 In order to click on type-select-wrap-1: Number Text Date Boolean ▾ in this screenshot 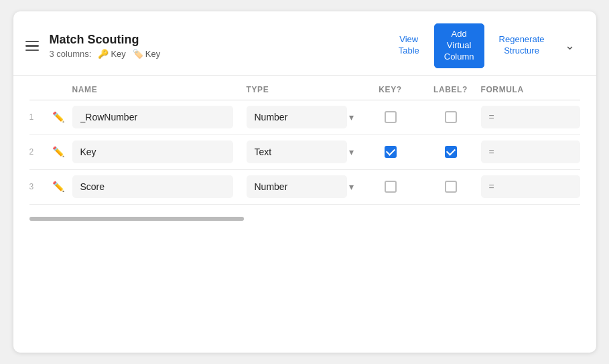, I will do `click(303, 117)`.